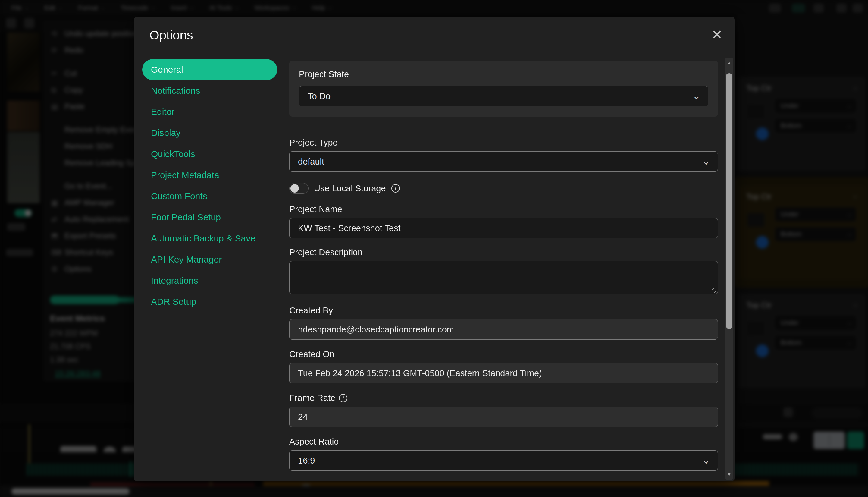 The image size is (868, 497). Describe the element at coordinates (504, 373) in the screenshot. I see `created-on-input` at that location.